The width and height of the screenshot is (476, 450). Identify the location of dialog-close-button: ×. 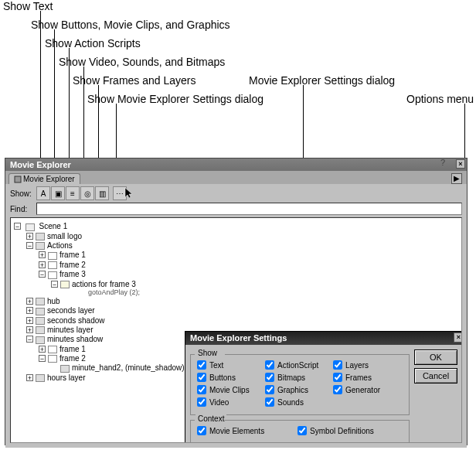
(457, 337).